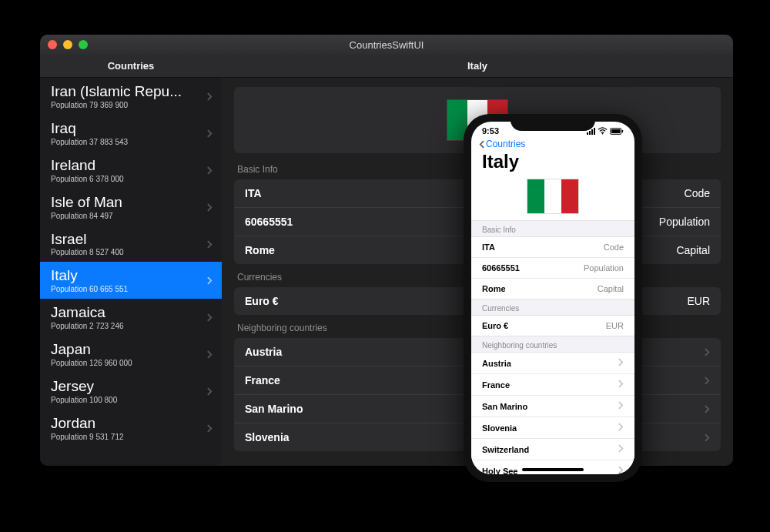 The height and width of the screenshot is (532, 770). Describe the element at coordinates (129, 350) in the screenshot. I see `country-name: Japan` at that location.